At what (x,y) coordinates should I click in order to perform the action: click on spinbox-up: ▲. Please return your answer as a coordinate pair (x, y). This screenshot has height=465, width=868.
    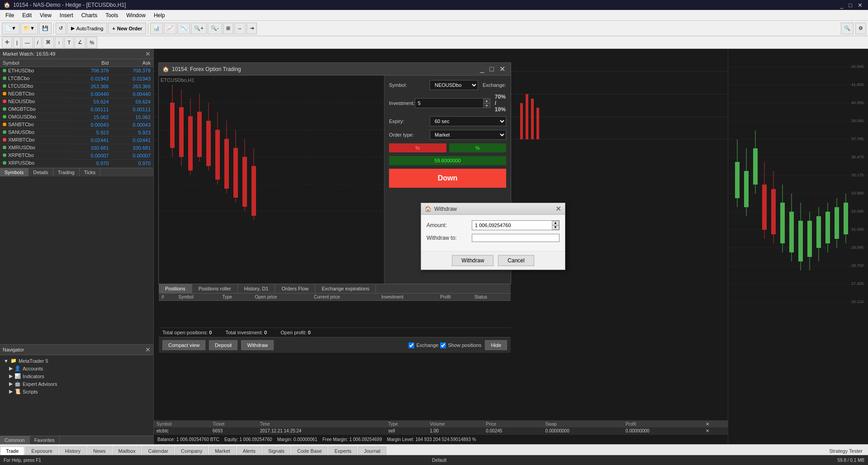
    Looking at the image, I should click on (487, 100).